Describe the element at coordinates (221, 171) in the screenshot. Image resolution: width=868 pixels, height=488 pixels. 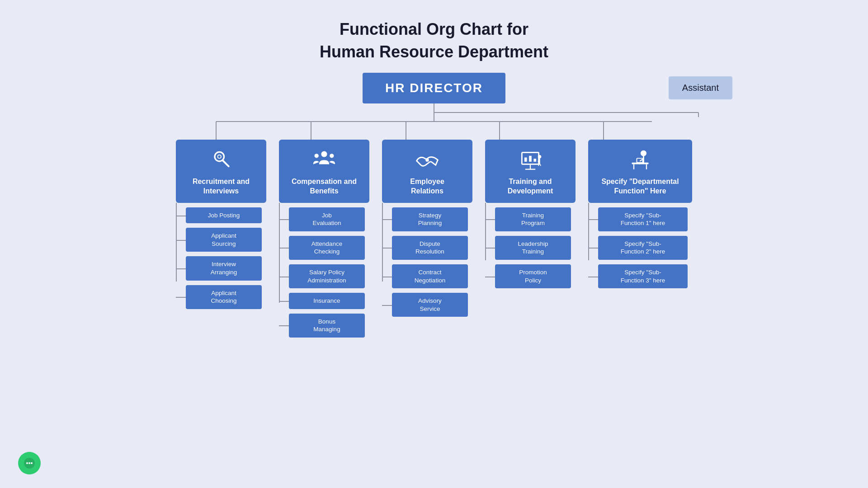
I see `dept-header-recruitment: Recruitment andInterviews` at that location.